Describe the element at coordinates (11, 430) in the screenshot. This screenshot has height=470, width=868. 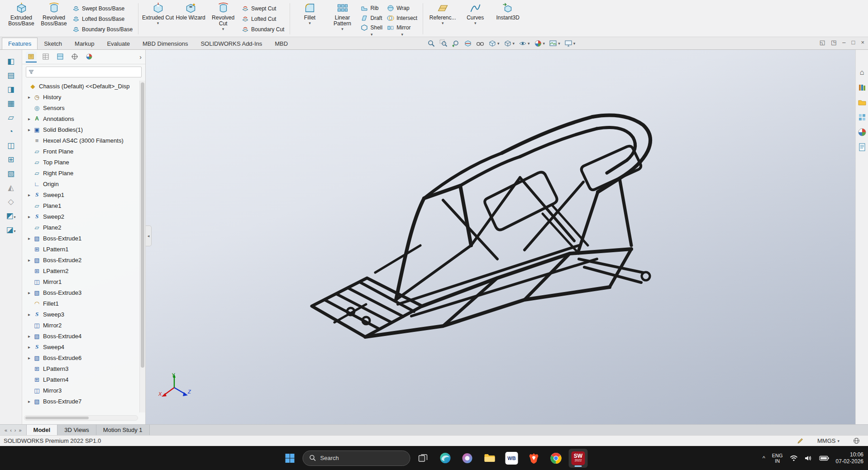
I see `previous-tab-icon: ‹` at that location.